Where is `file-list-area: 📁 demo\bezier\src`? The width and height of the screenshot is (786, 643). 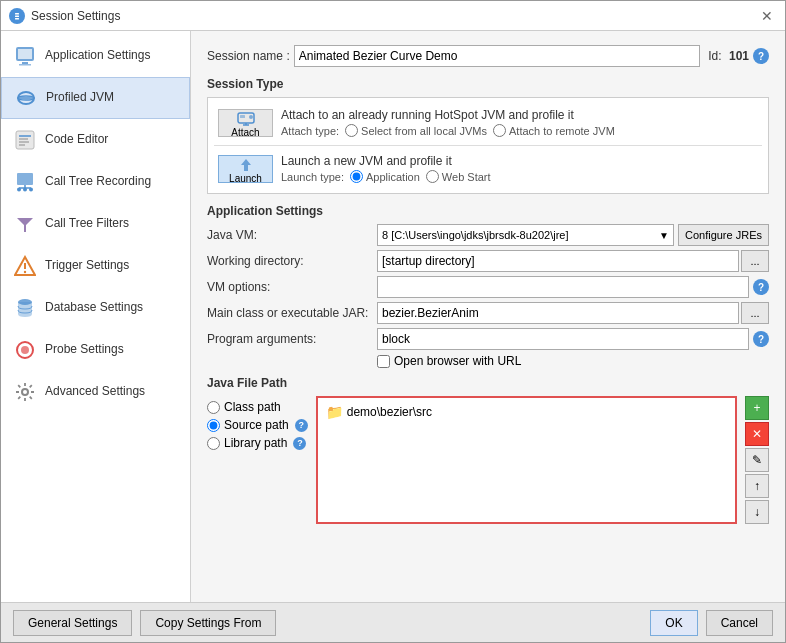 file-list-area: 📁 demo\bezier\src is located at coordinates (526, 460).